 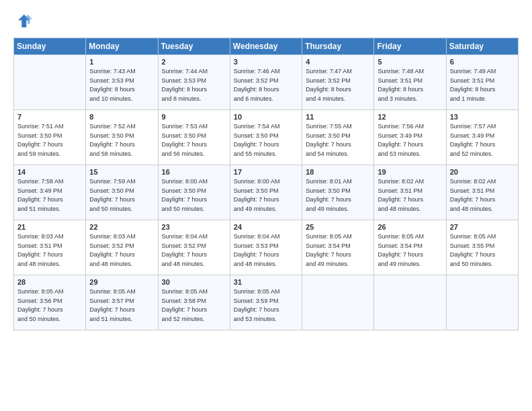 I want to click on day-info: Sunrise: 7:47 AM Sunset: 3:52 PM Dayligh…, so click(x=338, y=85).